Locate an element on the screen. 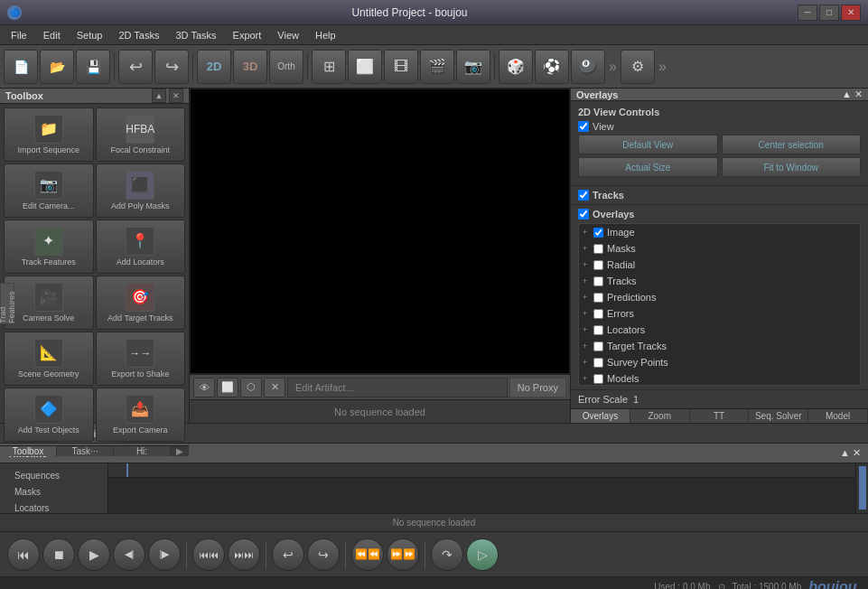 This screenshot has width=868, height=589. new-button: 📄 is located at coordinates (21, 67).